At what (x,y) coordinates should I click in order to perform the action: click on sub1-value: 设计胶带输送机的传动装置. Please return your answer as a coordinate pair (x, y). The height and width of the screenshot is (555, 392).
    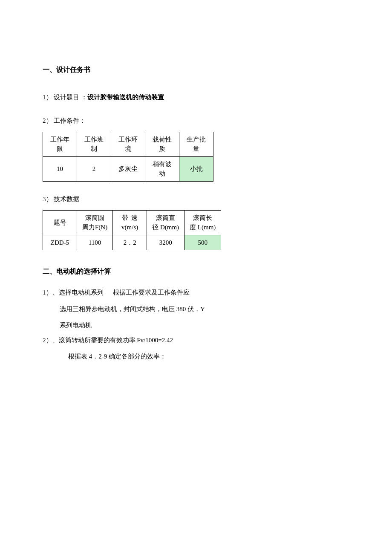
    Looking at the image, I should click on (126, 97).